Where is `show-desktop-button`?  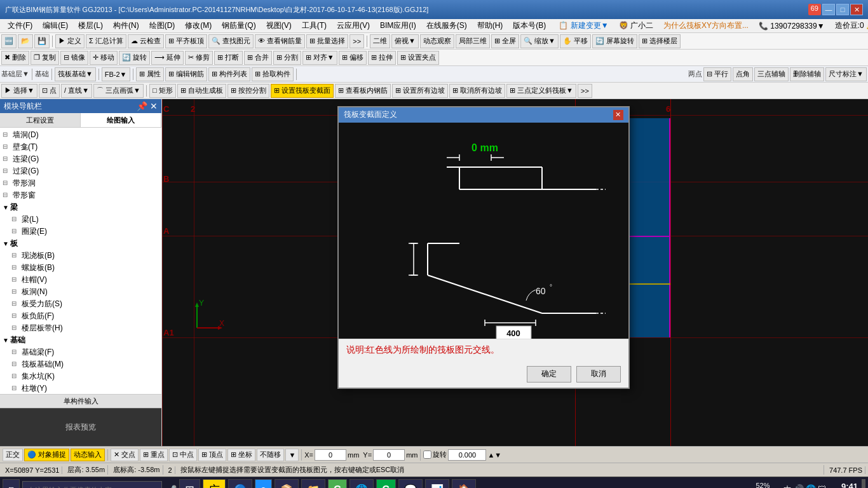
show-desktop-button is located at coordinates (864, 484).